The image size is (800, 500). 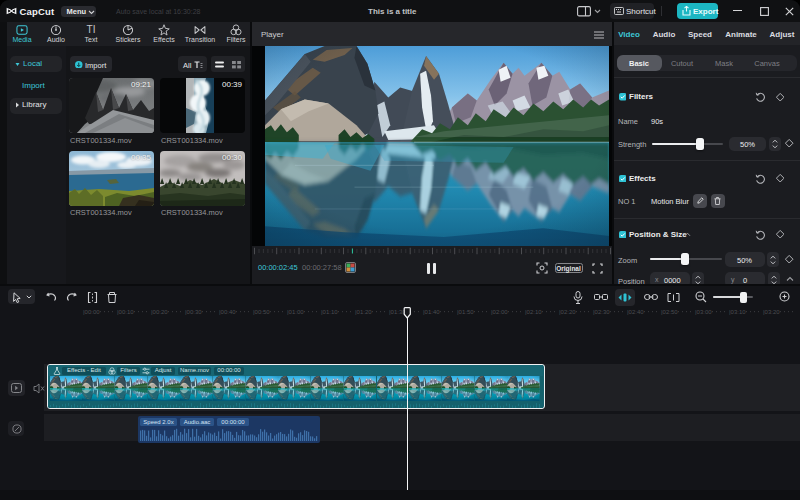 What do you see at coordinates (500, 312) in the screenshot?
I see `svg-text: |02:00` at bounding box center [500, 312].